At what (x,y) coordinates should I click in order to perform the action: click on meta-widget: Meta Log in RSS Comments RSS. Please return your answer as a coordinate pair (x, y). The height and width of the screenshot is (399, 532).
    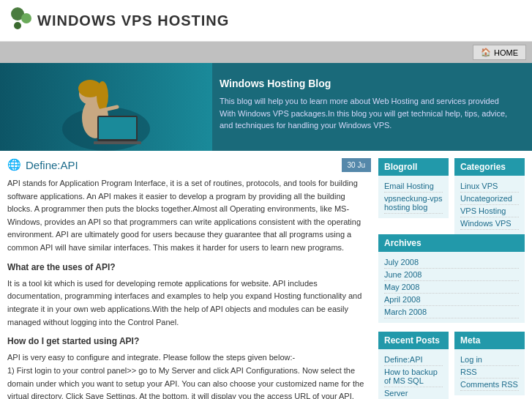
    Looking at the image, I should click on (490, 365).